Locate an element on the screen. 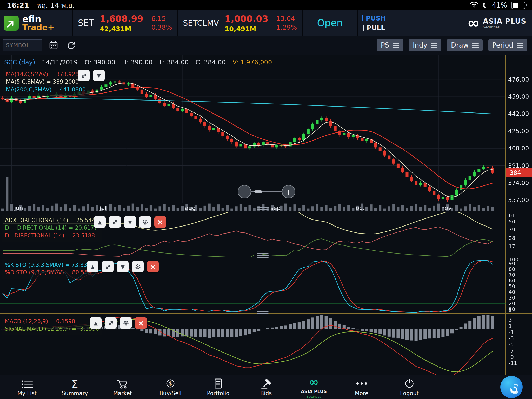  ma5-legend: MA(5,C,SMAV) = 389.2000 is located at coordinates (46, 82).